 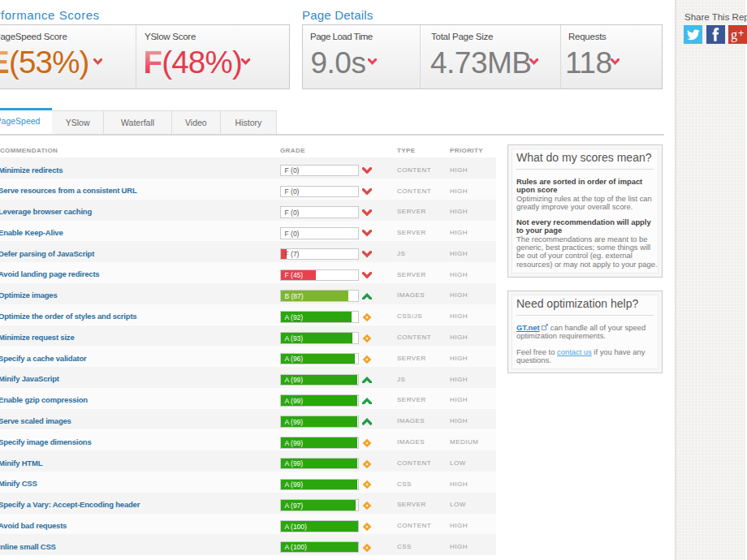 I want to click on svg-text: g, so click(x=734, y=34).